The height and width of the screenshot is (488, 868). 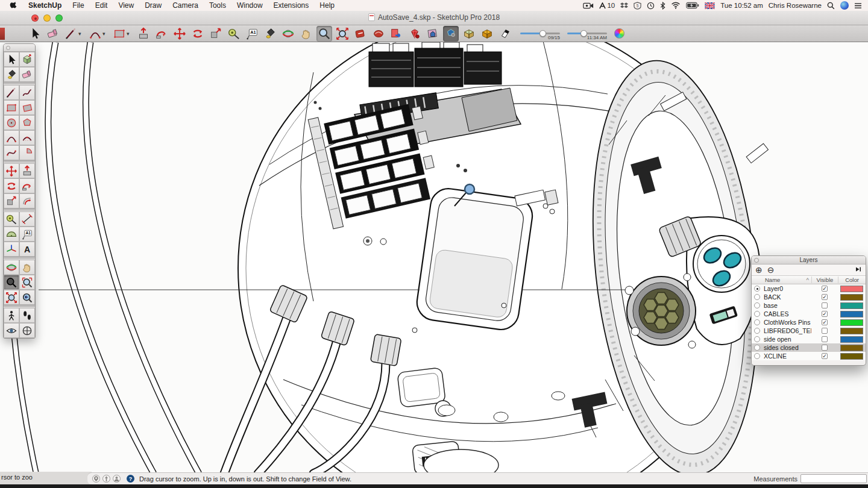 What do you see at coordinates (433, 34) in the screenshot?
I see `tool-geo-house` at bounding box center [433, 34].